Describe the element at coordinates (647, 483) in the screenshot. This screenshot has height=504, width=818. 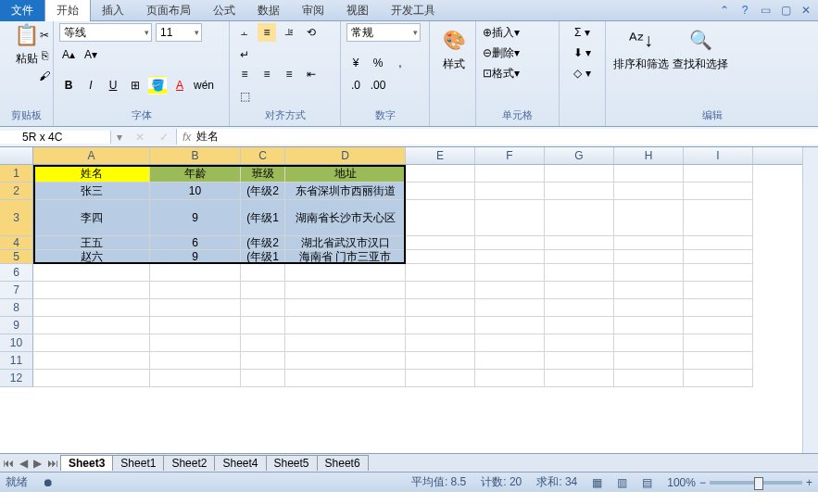
I see `view-break-icon: ▤` at that location.